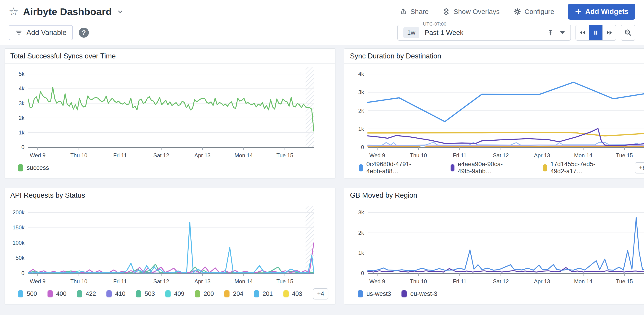 The image size is (644, 315). What do you see at coordinates (518, 12) in the screenshot?
I see `header-actions: Share Show Overlays Conf` at bounding box center [518, 12].